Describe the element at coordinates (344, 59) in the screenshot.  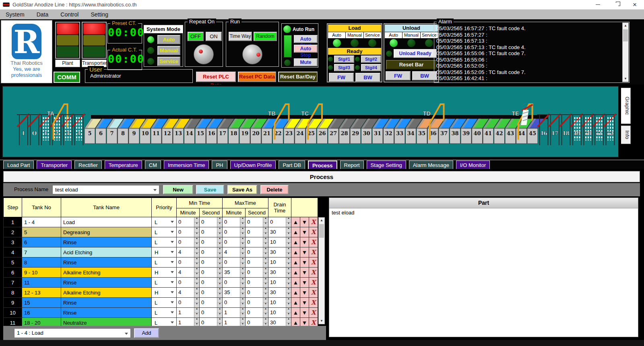
I see `stg1-button: Stg#1` at that location.